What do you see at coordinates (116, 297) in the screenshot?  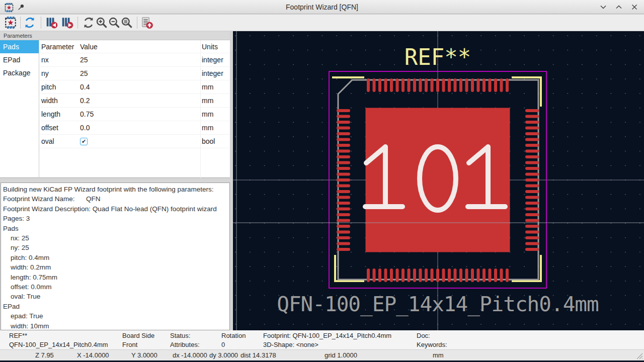 I see `log-line: oval: True` at bounding box center [116, 297].